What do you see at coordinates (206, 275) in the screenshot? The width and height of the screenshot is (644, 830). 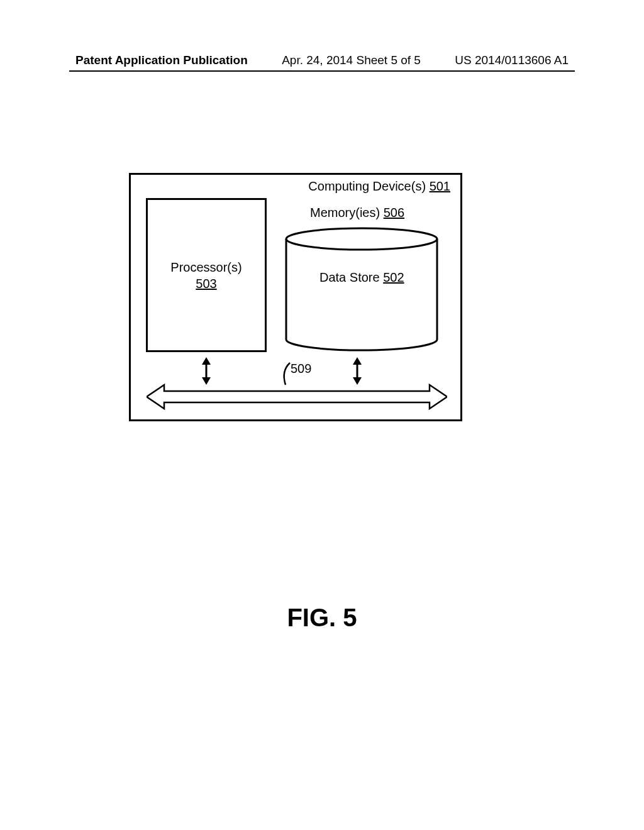 I see `processor-label: Processor(s) 503` at bounding box center [206, 275].